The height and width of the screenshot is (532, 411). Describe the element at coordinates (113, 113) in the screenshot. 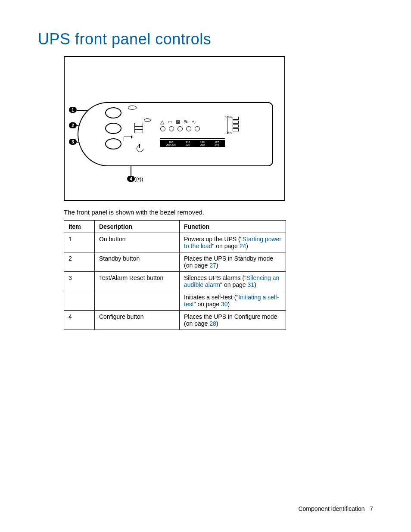

I see `on-button-icon` at that location.